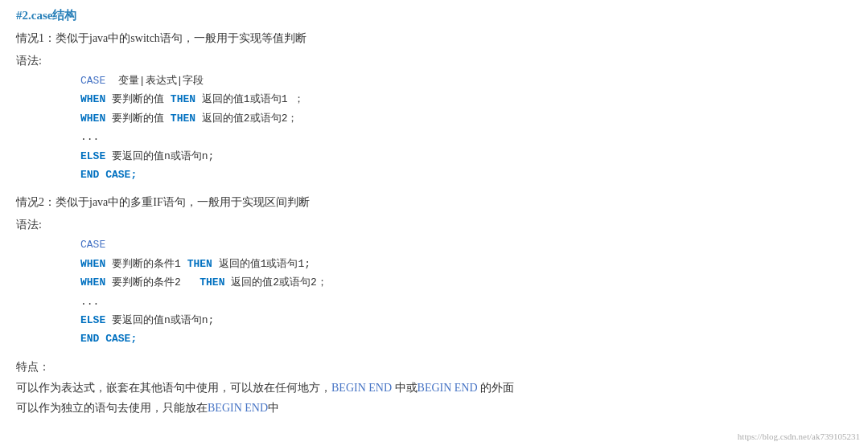 Image resolution: width=868 pixels, height=446 pixels. I want to click on section2-syntax-label: 语法:, so click(434, 225).